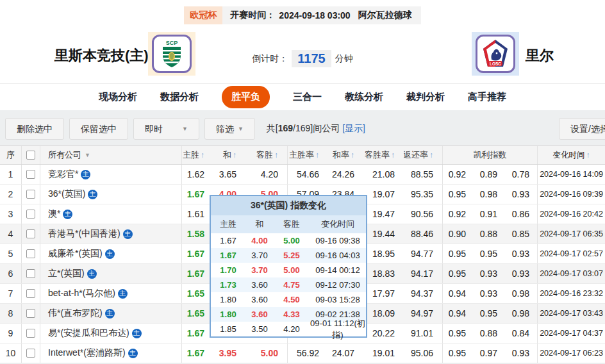 This screenshot has width=605, height=364. What do you see at coordinates (383, 353) in the screenshot?
I see `rate-value: 19.01` at bounding box center [383, 353].